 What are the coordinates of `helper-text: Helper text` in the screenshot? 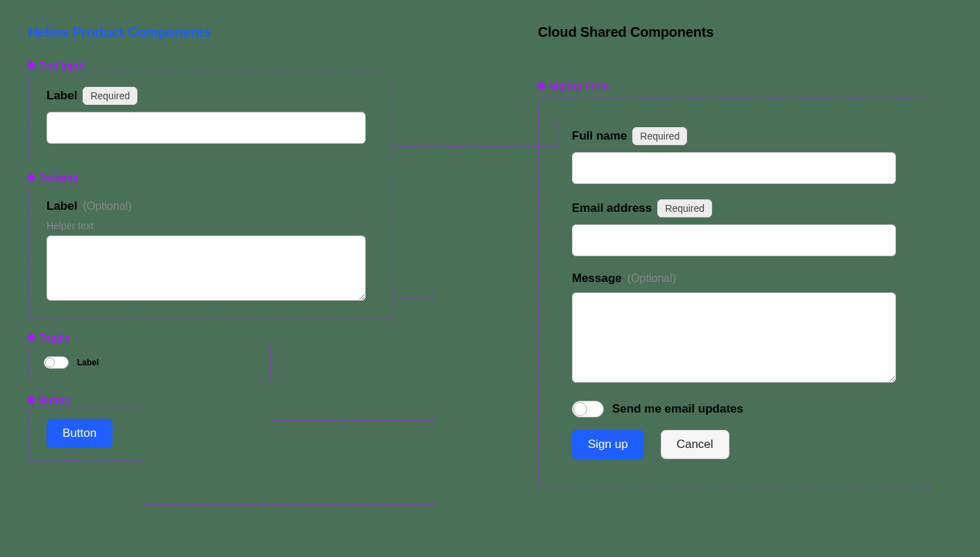 It's located at (210, 226).